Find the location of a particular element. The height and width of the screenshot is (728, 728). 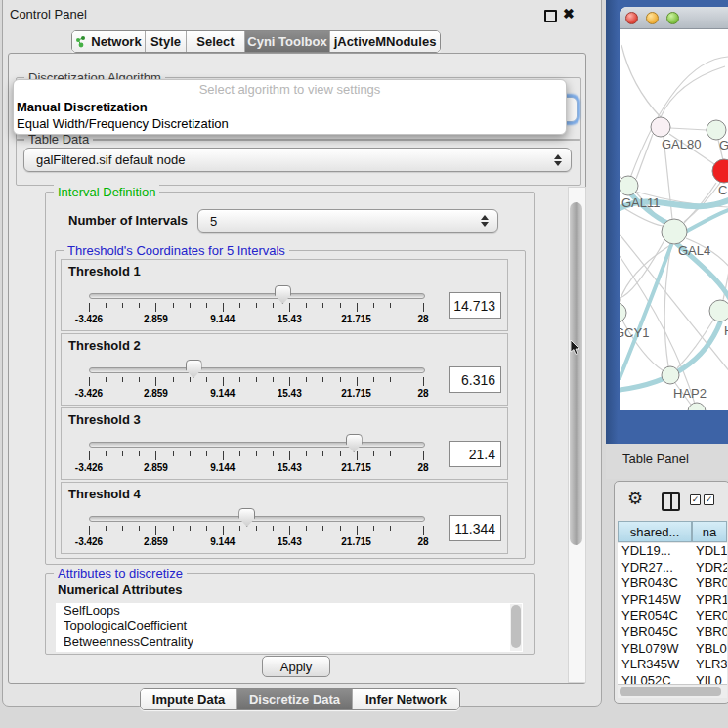

close-window-icon is located at coordinates (631, 18).